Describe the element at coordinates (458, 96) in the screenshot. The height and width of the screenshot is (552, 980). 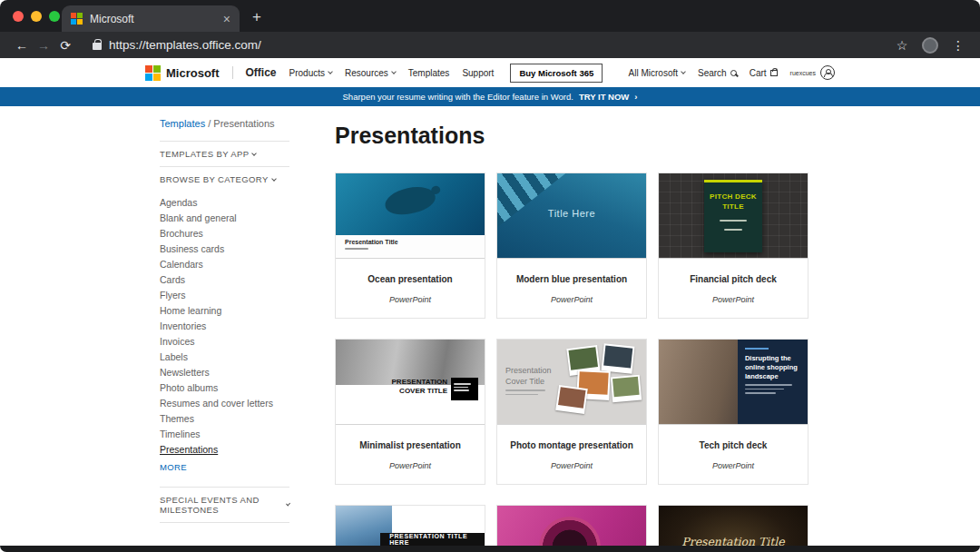
I see `promo-message: Sharpen your resume writing with the Edi…` at that location.